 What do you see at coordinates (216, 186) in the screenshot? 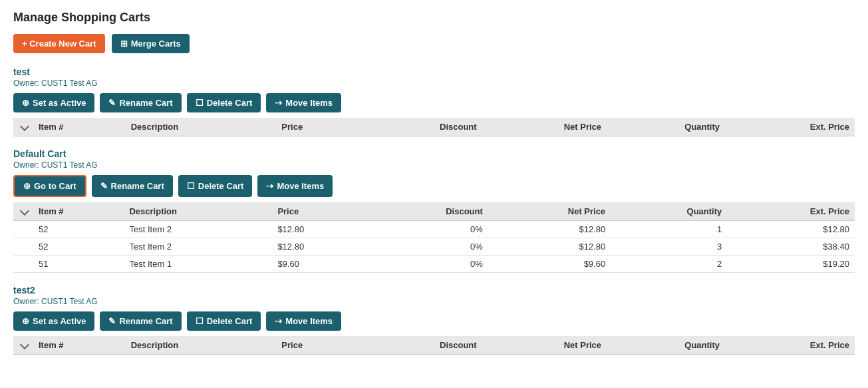
I see `delete-cart-button-default: ☐ Delete Cart` at bounding box center [216, 186].